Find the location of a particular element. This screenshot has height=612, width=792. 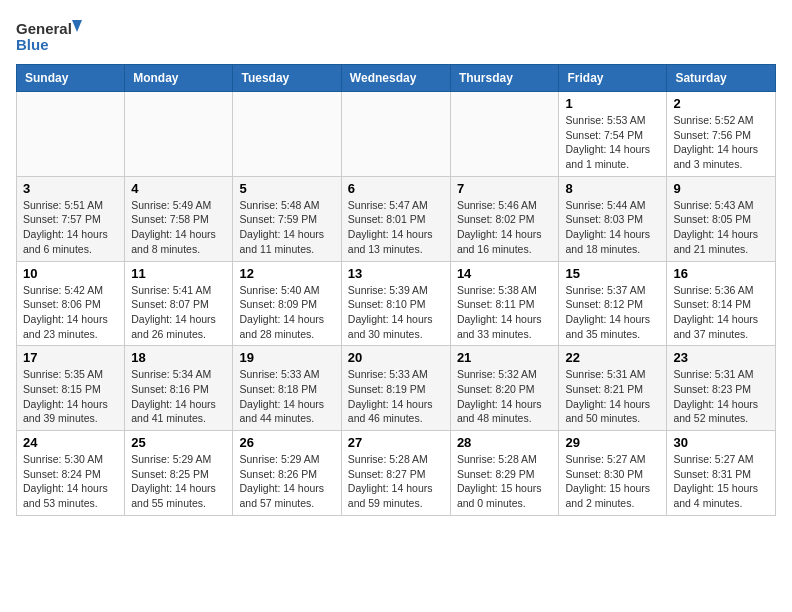

day-info: Sunrise: 5:43 AM Sunset: 8:05 PM Dayligh… is located at coordinates (721, 228).